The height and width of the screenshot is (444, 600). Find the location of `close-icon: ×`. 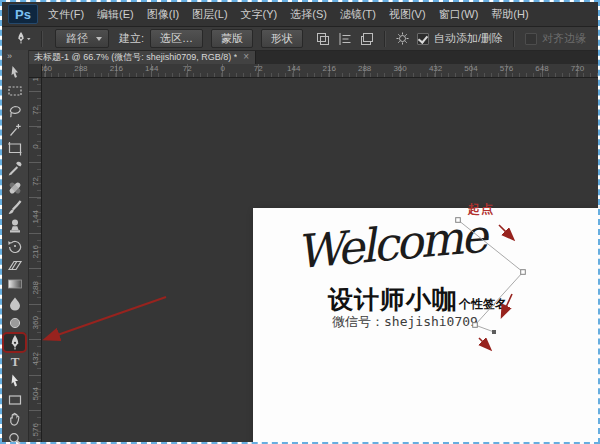

close-icon: × is located at coordinates (246, 57).